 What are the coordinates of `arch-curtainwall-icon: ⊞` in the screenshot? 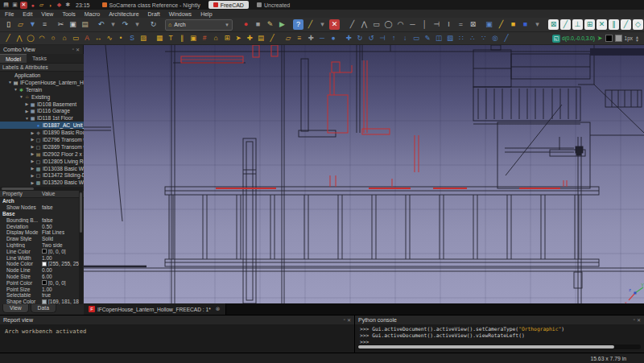 It's located at (227, 39).